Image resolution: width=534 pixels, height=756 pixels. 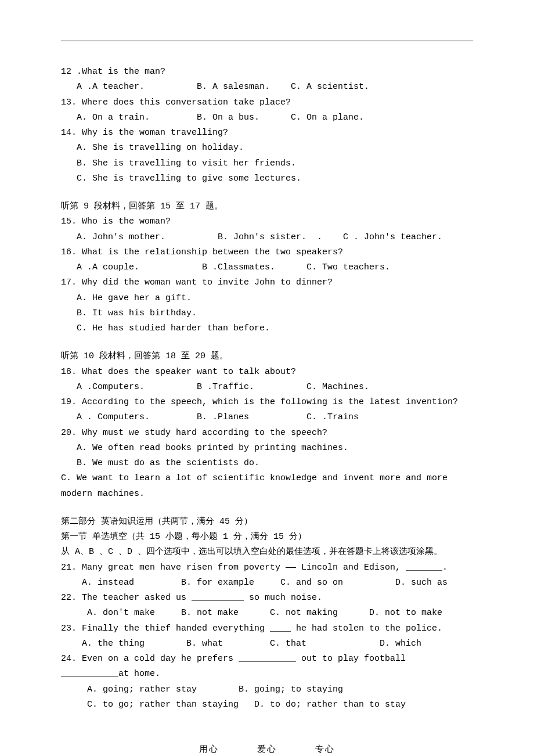 I want to click on q22-options: A. don't make B. not make C. not making …, so click(x=267, y=613).